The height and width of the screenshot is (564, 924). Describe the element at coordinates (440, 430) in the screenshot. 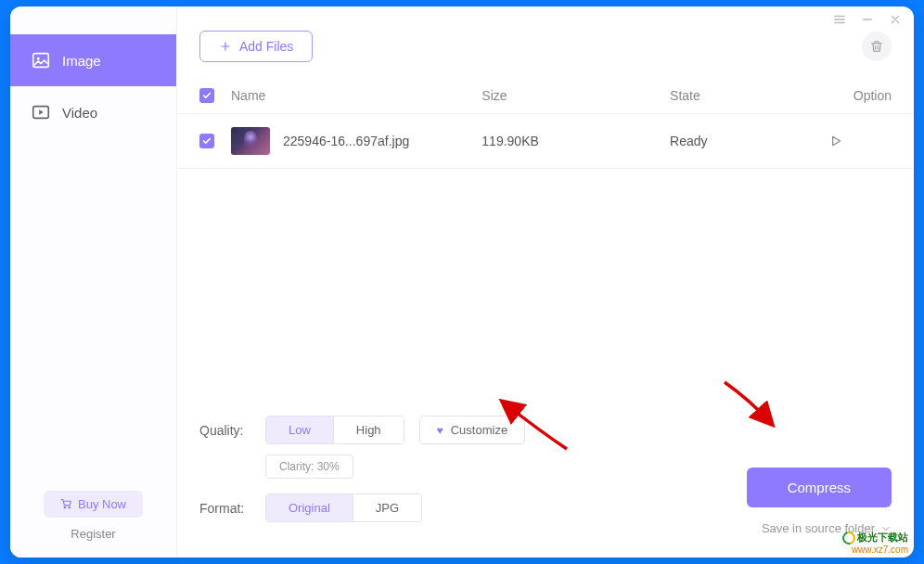

I see `heart-icon: ♥` at that location.